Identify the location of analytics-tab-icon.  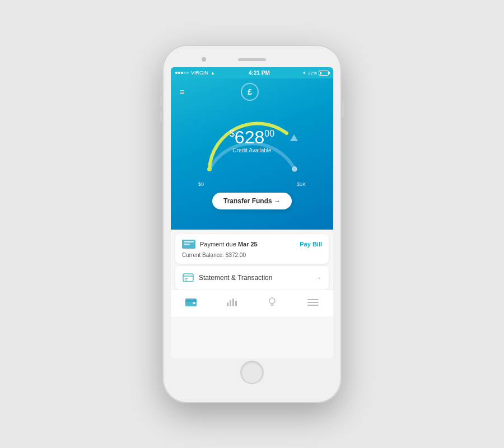
(232, 304).